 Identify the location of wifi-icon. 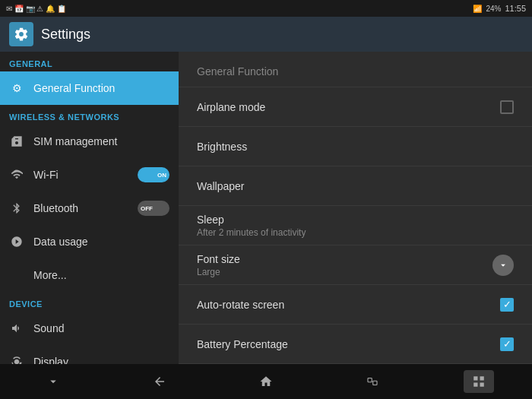
(17, 175).